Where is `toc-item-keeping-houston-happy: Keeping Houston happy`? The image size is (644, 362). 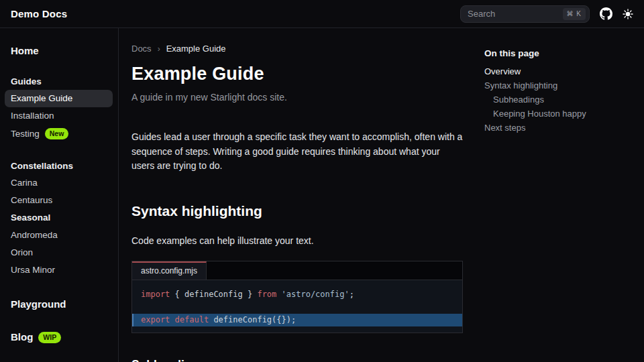
toc-item-keeping-houston-happy: Keeping Houston happy is located at coordinates (560, 114).